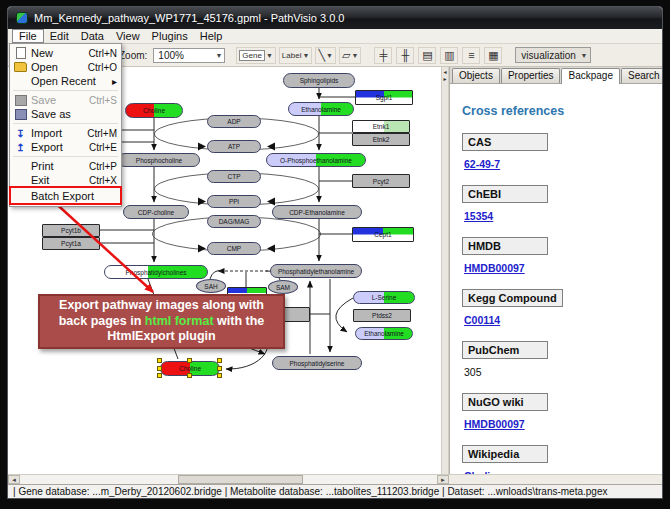 The height and width of the screenshot is (509, 670). Describe the element at coordinates (548, 56) in the screenshot. I see `visualization-value: visualization` at that location.